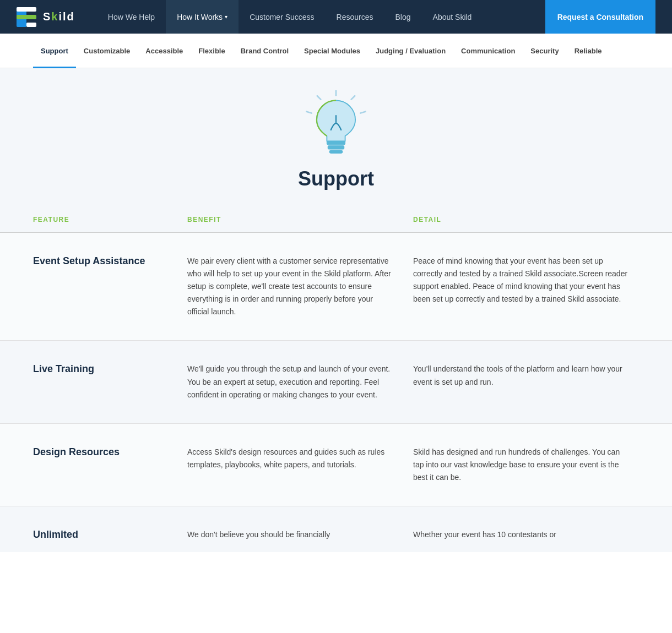 Image resolution: width=672 pixels, height=633 pixels. I want to click on detail-cell: Peace of mind knowing that your event ha…, so click(526, 286).